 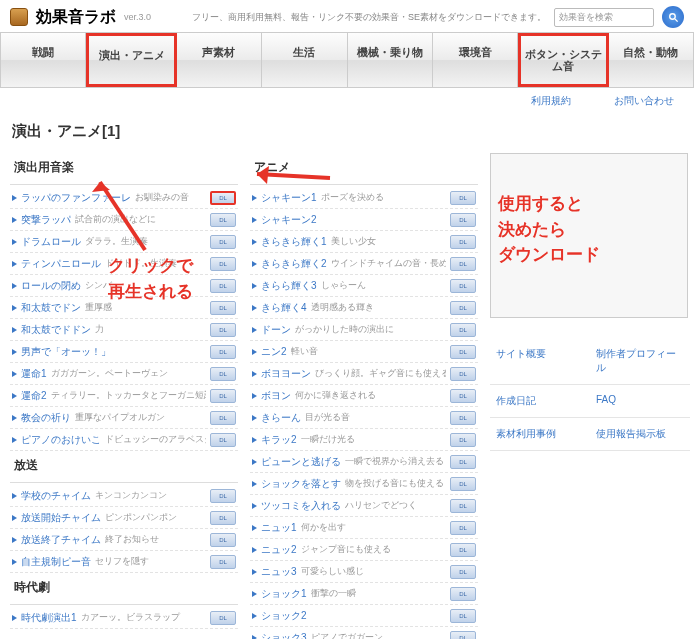 What do you see at coordinates (286, 374) in the screenshot?
I see `sound-name: ボヨヨーン` at bounding box center [286, 374].